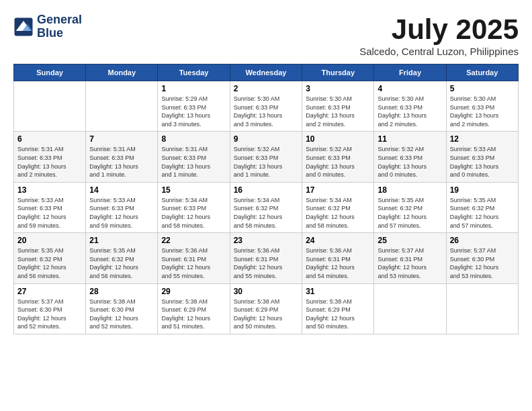  I want to click on day-number: 13, so click(50, 190).